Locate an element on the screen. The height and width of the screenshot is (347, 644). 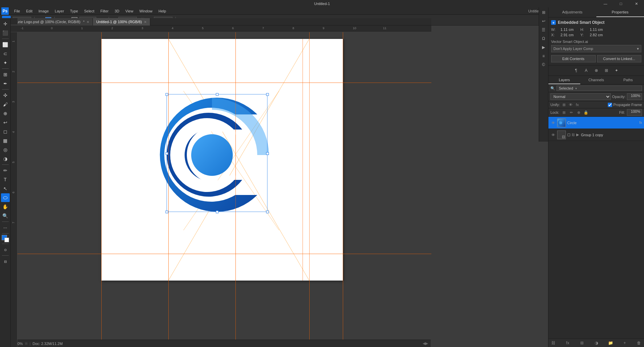
type-tool: T is located at coordinates (5, 180).